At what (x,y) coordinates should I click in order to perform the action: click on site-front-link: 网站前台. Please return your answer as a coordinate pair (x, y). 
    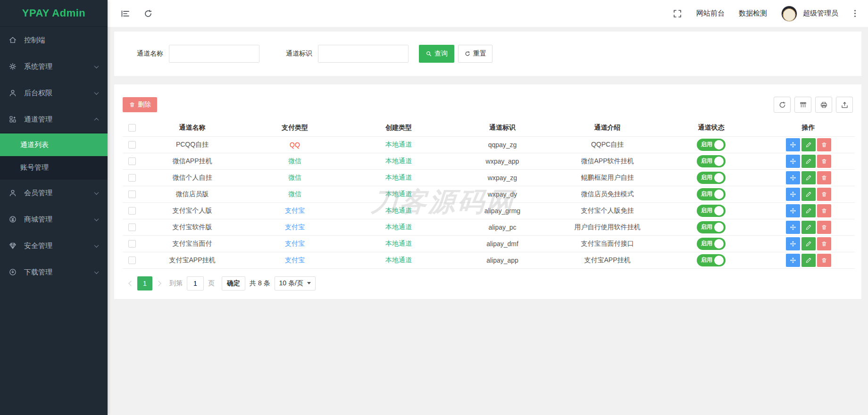
    Looking at the image, I should click on (710, 13).